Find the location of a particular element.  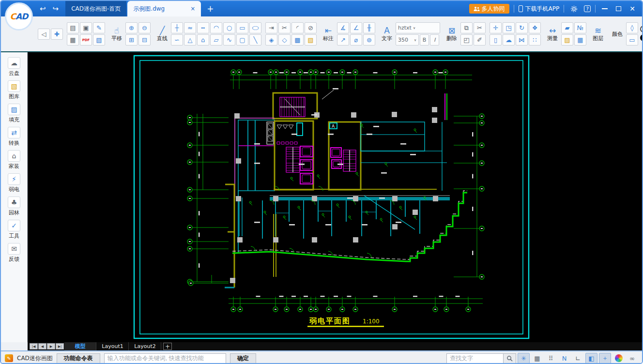

layout-tab-Layout1: Layout1 is located at coordinates (113, 347).